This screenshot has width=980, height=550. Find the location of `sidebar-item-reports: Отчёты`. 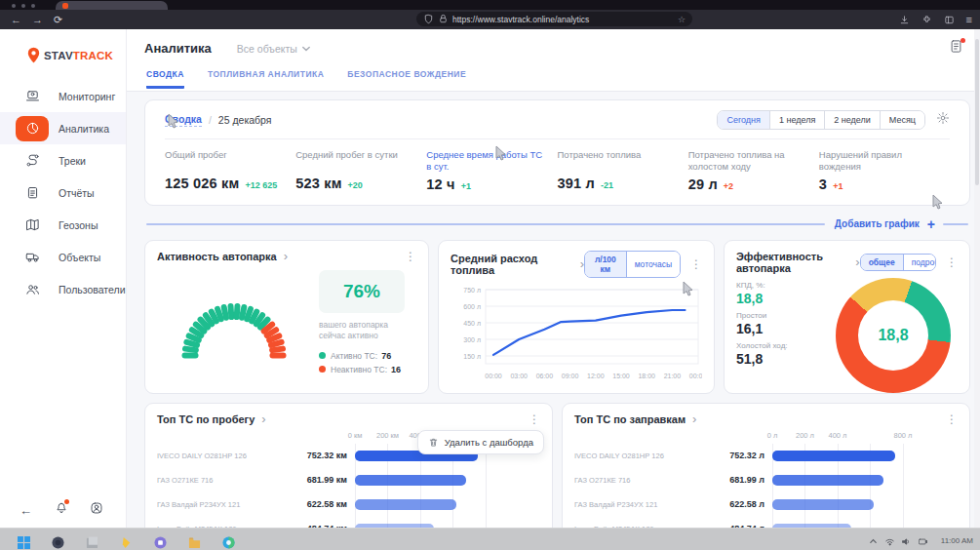

sidebar-item-reports: Отчёты is located at coordinates (62, 193).